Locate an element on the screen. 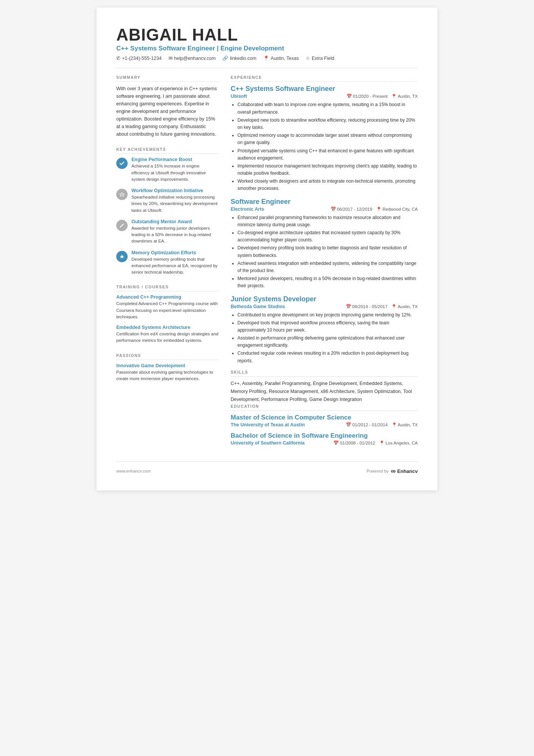  education-entry: Bachelor of Science in Software Engineer… is located at coordinates (324, 439).